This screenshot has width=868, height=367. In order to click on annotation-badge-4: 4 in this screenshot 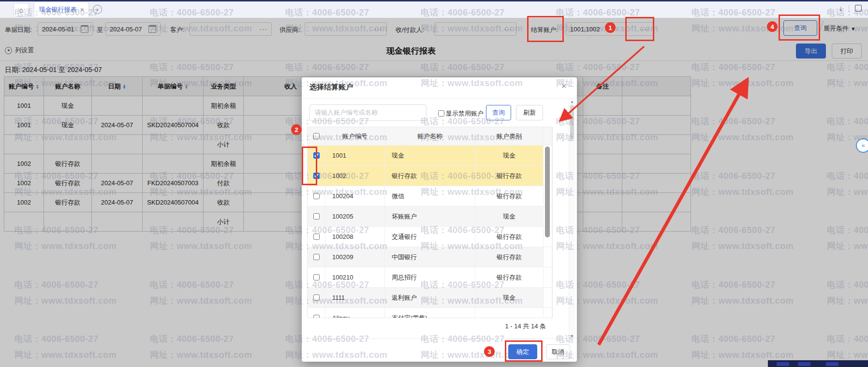, I will do `click(772, 27)`.